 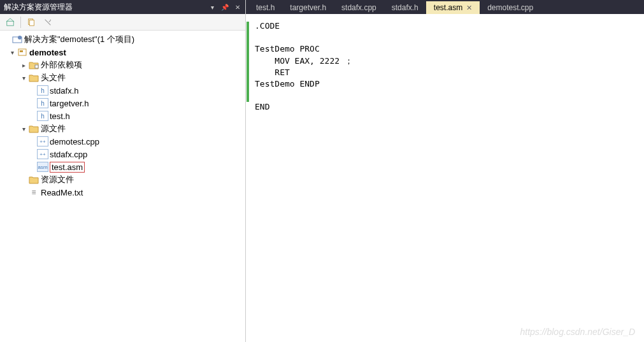 What do you see at coordinates (122, 78) in the screenshot?
I see `headers-folder-node: ▾ 头文件` at bounding box center [122, 78].